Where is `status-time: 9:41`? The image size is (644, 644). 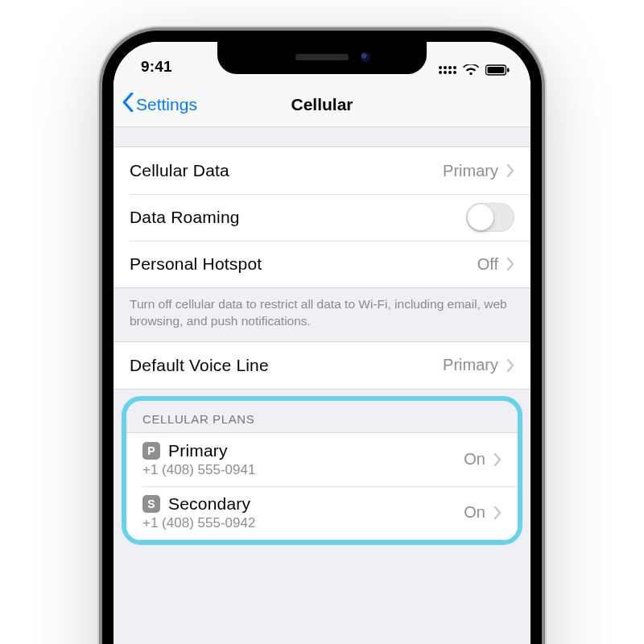 status-time: 9:41 is located at coordinates (156, 67).